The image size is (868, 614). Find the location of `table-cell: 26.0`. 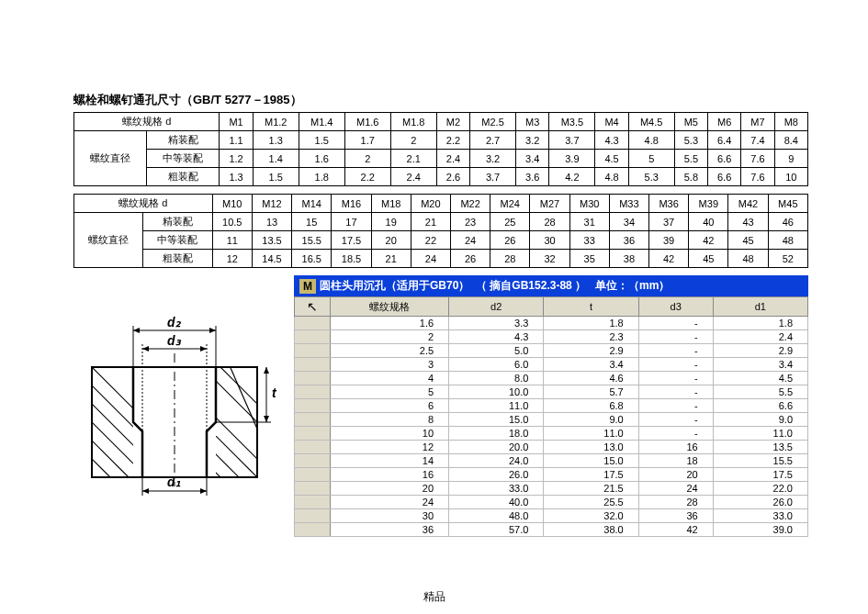

table-cell: 26.0 is located at coordinates (761, 503).